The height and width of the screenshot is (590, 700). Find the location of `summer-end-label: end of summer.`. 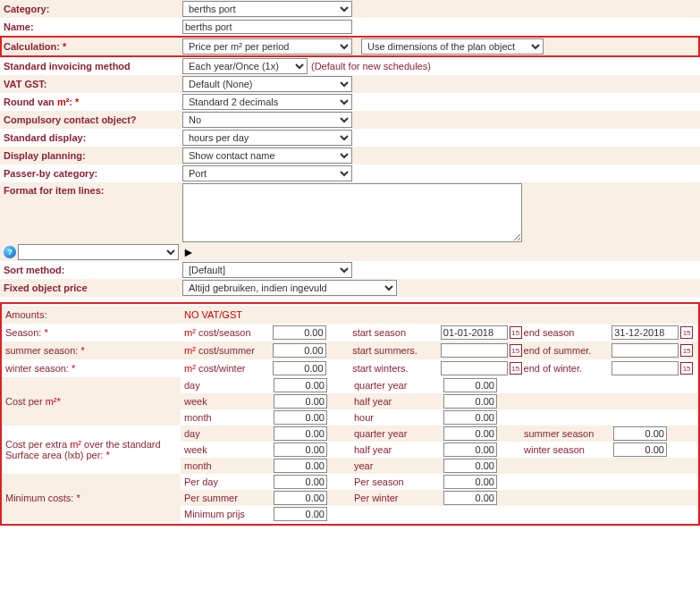

summer-end-label: end of summer. is located at coordinates (569, 350).